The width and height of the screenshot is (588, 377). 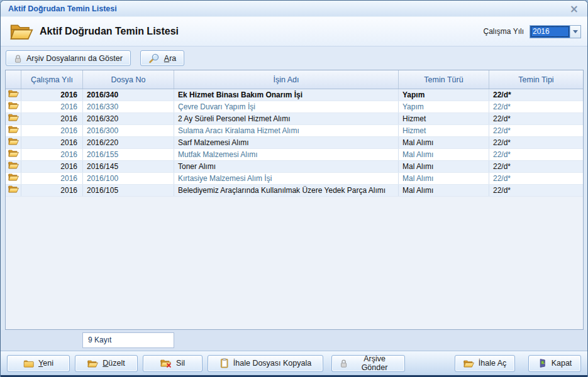 What do you see at coordinates (106, 363) in the screenshot?
I see `edit-button: Düzelt` at bounding box center [106, 363].